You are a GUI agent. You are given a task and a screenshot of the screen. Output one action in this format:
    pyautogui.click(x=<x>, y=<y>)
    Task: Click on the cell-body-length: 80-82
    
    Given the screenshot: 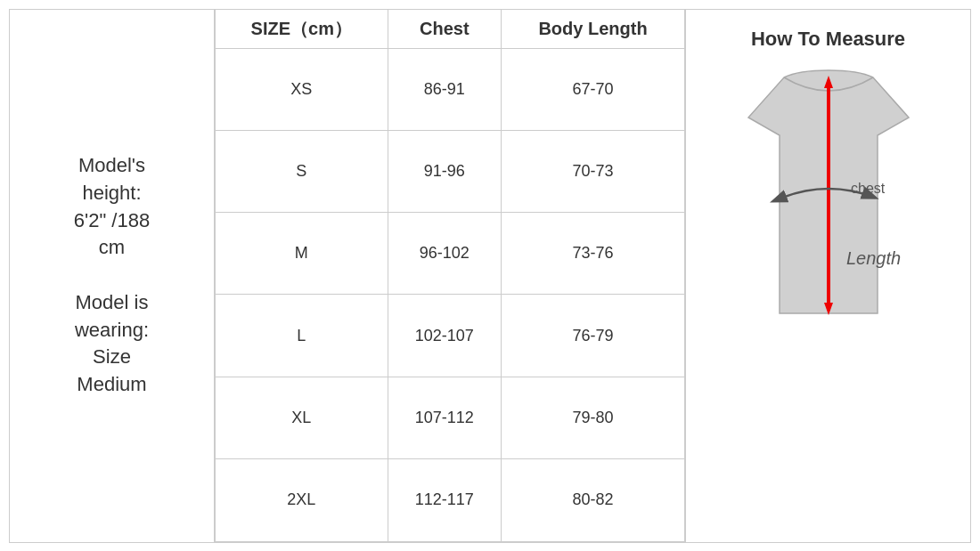 What is the action you would take?
    pyautogui.click(x=593, y=500)
    